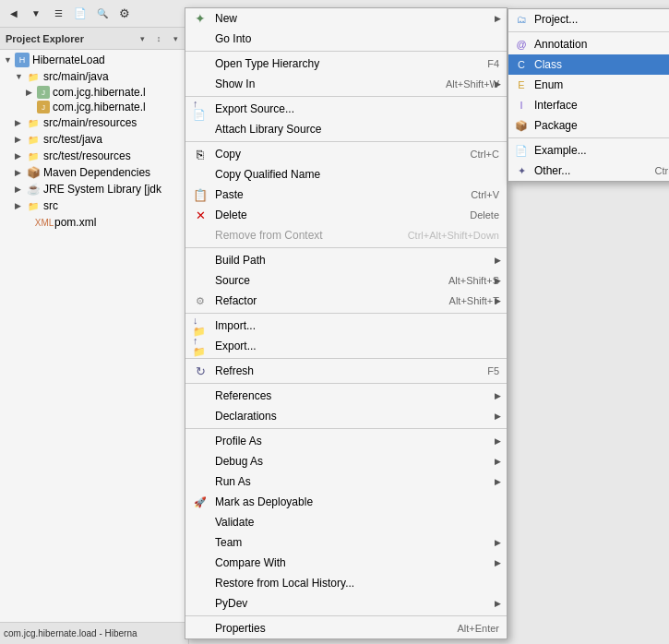 Image resolution: width=669 pixels, height=644 pixels. Describe the element at coordinates (589, 150) in the screenshot. I see `submenu-item-example: 📄 Example...` at that location.